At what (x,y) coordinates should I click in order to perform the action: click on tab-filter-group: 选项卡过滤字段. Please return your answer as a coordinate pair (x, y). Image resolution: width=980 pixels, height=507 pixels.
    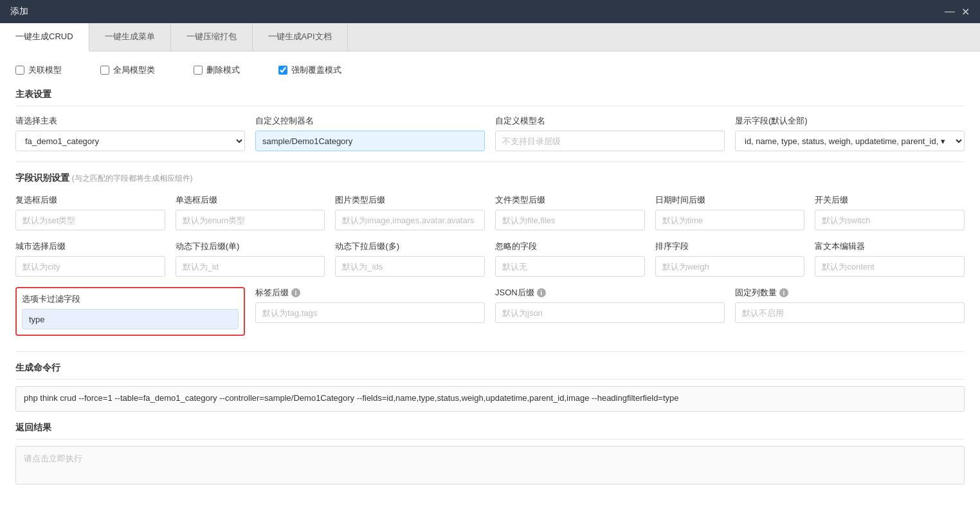
    Looking at the image, I should click on (130, 311).